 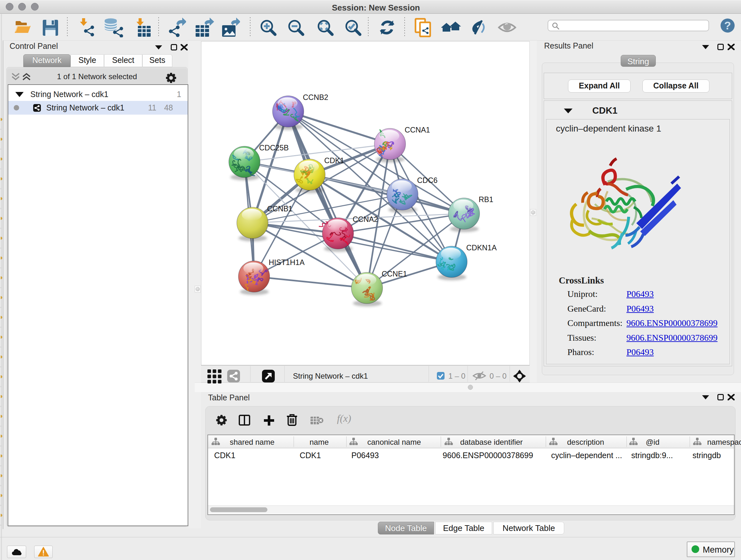 I want to click on svg-text: CDC25B, so click(x=274, y=148).